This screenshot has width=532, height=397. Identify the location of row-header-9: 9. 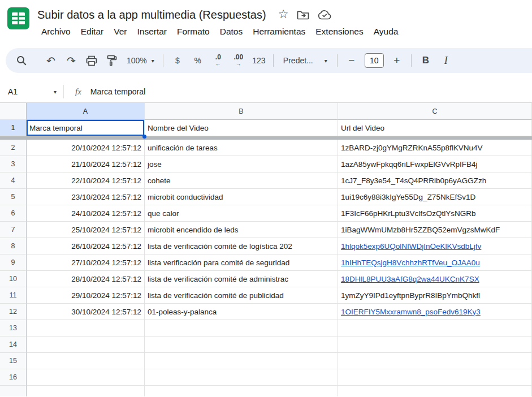
(14, 262).